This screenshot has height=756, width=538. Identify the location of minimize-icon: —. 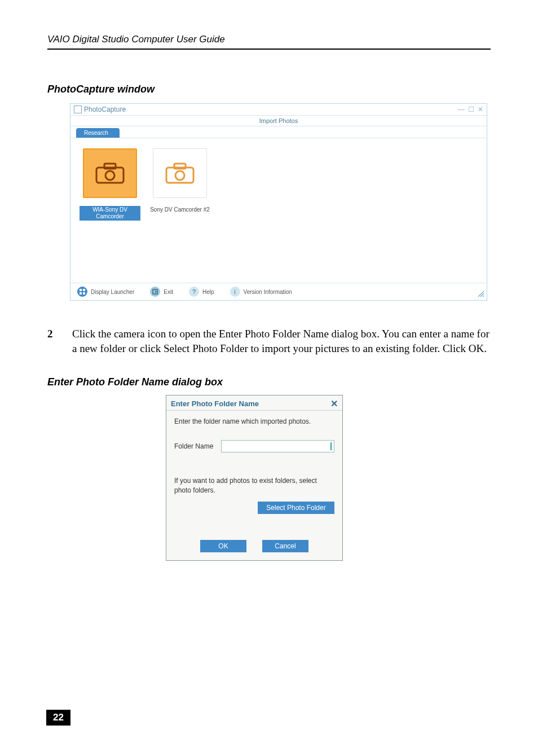
(461, 109).